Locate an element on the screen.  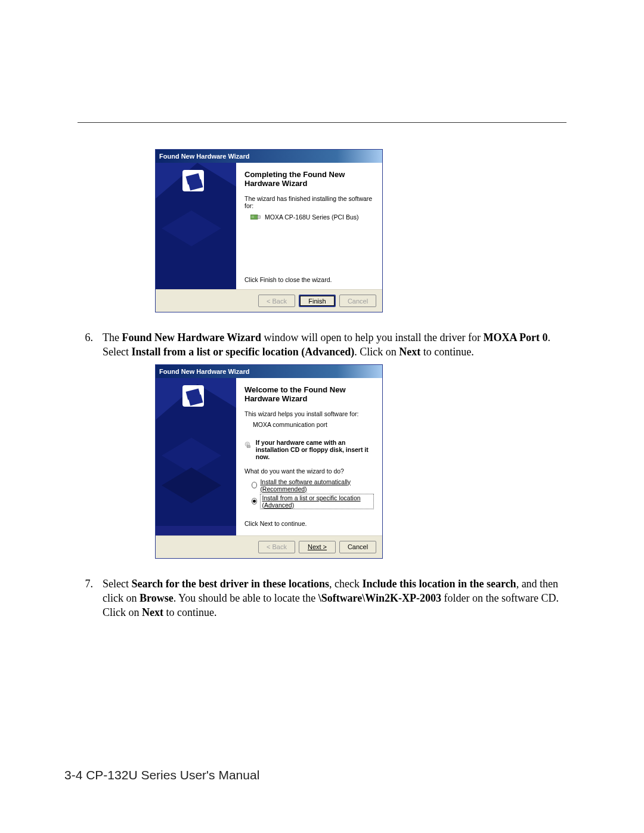
step-7: 7. Select Search for the best driver in … is located at coordinates (322, 599).